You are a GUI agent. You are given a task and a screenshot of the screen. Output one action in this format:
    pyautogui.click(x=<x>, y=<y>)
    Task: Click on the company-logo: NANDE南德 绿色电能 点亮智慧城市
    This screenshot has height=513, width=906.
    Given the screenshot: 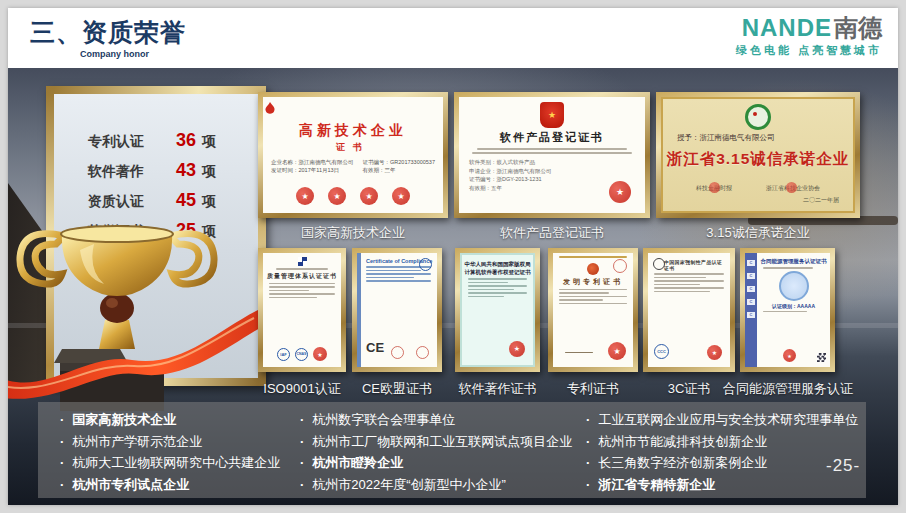 What is the action you would take?
    pyautogui.click(x=809, y=36)
    